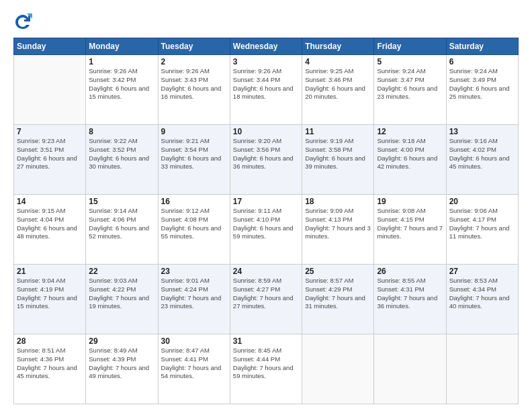  I want to click on day-number: 22, so click(122, 271).